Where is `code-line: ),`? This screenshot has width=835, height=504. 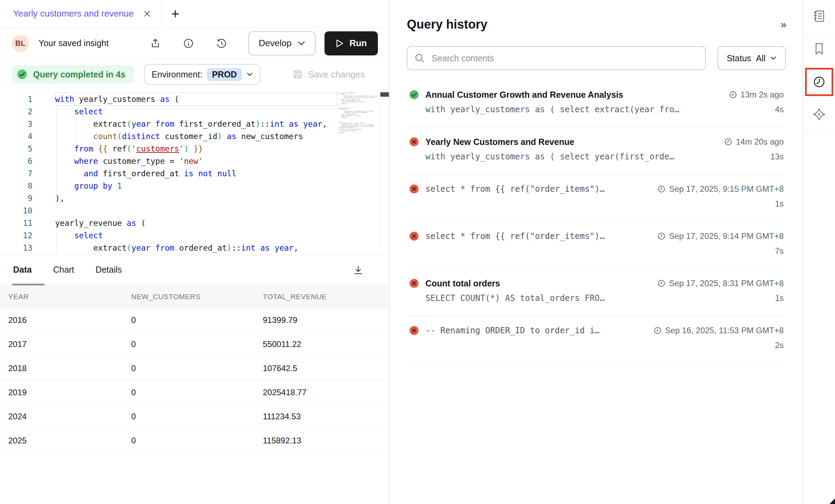
code-line: ), is located at coordinates (196, 198).